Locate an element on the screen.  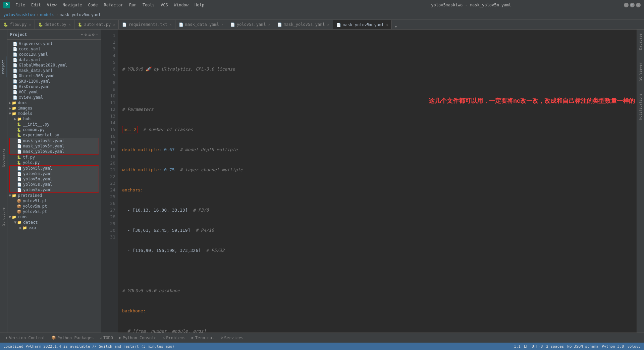
tree-exp: ▶ 📁 exp is located at coordinates (54, 228).